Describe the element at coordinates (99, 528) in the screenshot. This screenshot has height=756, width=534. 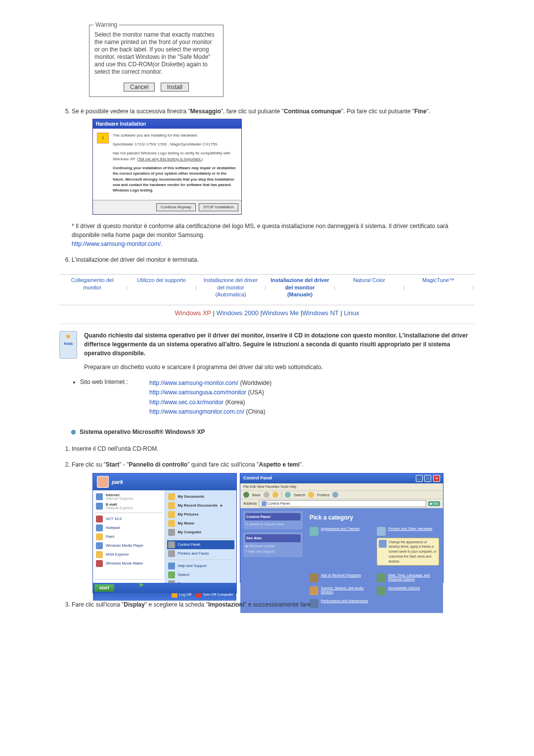
I see `notepad-icon` at that location.